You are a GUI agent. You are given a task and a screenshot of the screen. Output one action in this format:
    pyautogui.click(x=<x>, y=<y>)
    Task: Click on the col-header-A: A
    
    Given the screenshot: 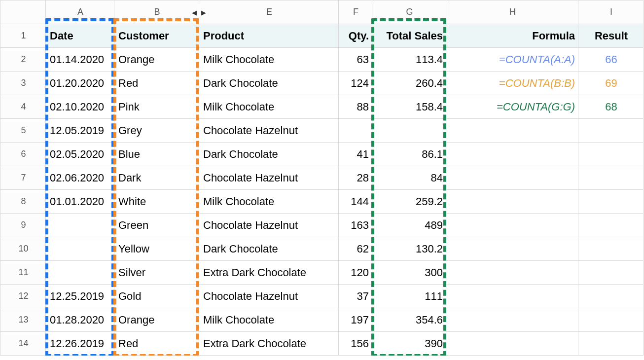 What is the action you would take?
    pyautogui.click(x=80, y=12)
    